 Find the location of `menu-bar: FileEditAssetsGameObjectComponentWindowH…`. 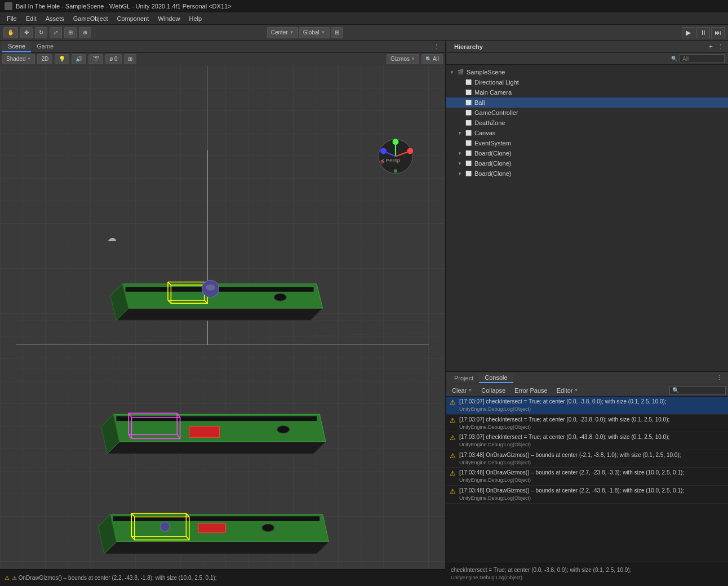

menu-bar: FileEditAssetsGameObjectComponentWindowH… is located at coordinates (364, 19).